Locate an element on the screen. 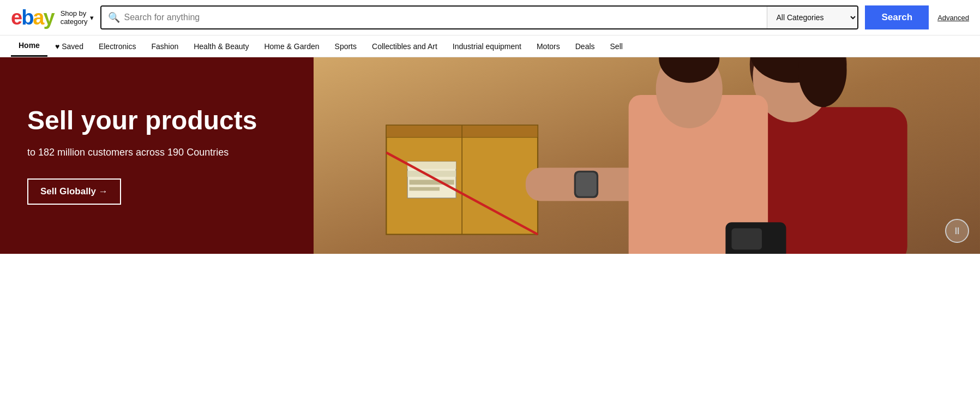 This screenshot has width=980, height=393. shop-by-text: Shop by category is located at coordinates (74, 17).